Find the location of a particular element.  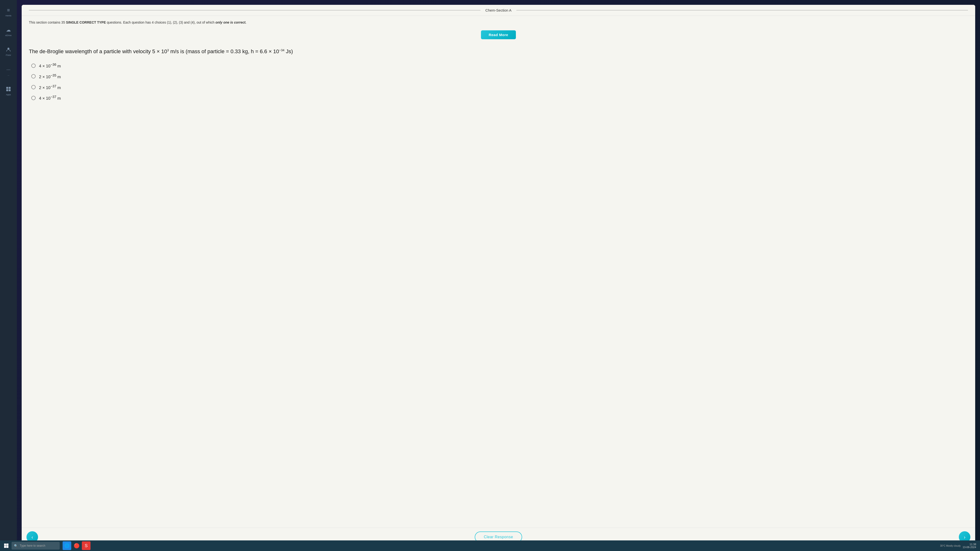

question-text-part2: m/s is (mass of particle = 0.33 kg, h = … is located at coordinates (224, 51).